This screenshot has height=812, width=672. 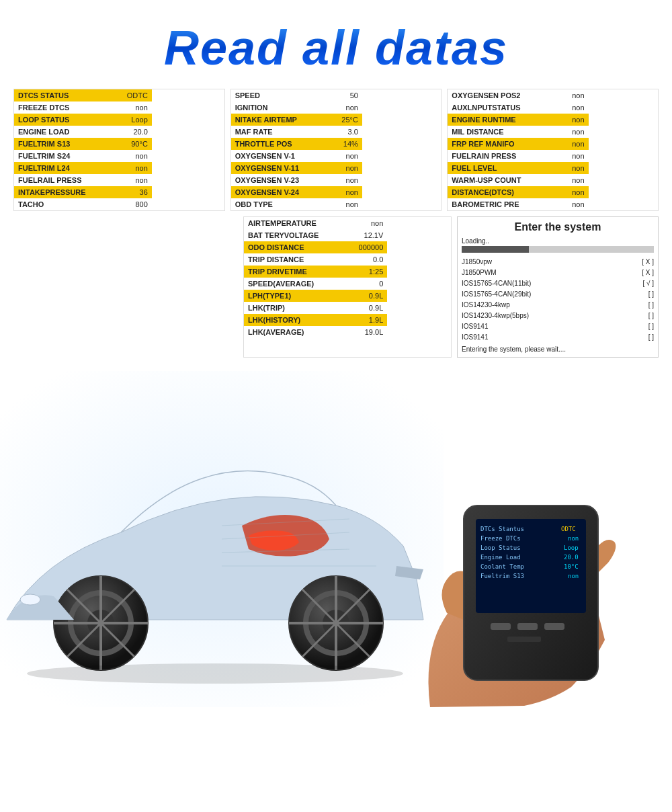 I want to click on svg-text: 10°C, so click(x=571, y=567).